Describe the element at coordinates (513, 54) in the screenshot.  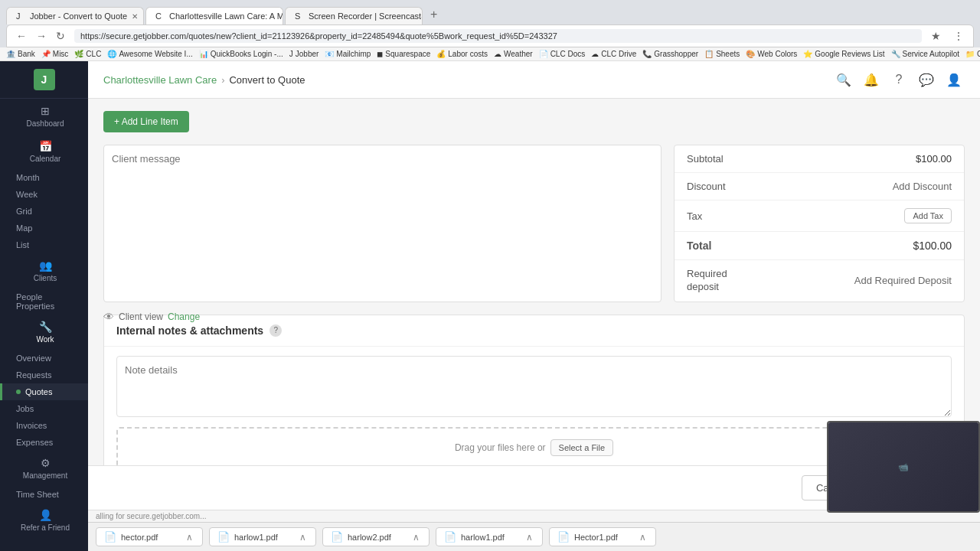
I see `bookmark-weather: ☁Weather` at that location.